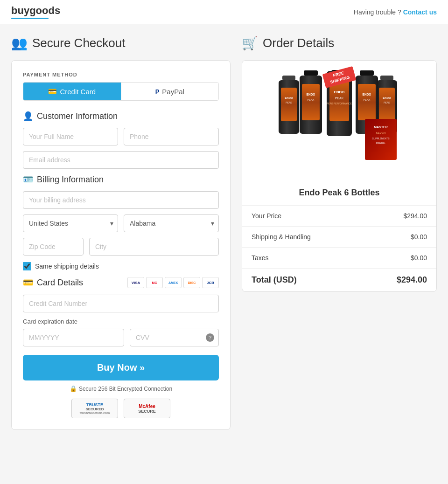 This screenshot has height=484, width=448. What do you see at coordinates (412, 280) in the screenshot?
I see `total-value: $294.00` at bounding box center [412, 280].